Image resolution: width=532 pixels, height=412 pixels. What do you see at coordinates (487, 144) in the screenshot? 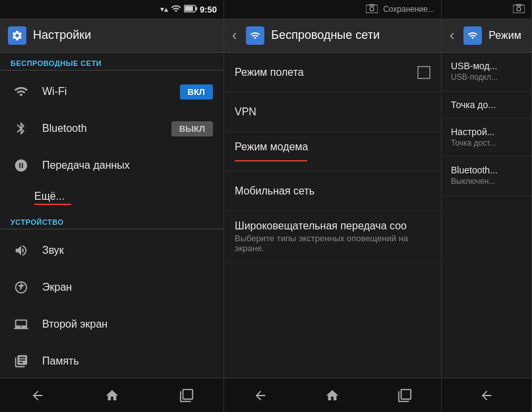
I see `settings-ap-subtitle: Точка дост...` at bounding box center [487, 144].